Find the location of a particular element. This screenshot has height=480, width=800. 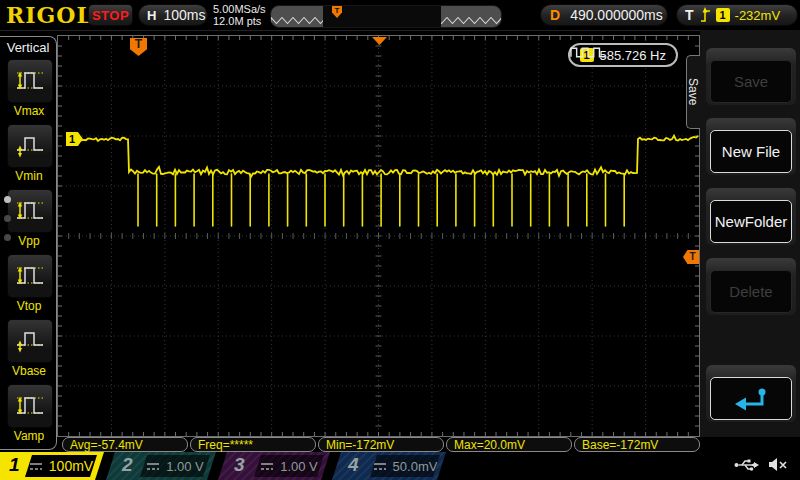

acquisition-info: 5.00MSa/s 12.0M pts is located at coordinates (240, 15).